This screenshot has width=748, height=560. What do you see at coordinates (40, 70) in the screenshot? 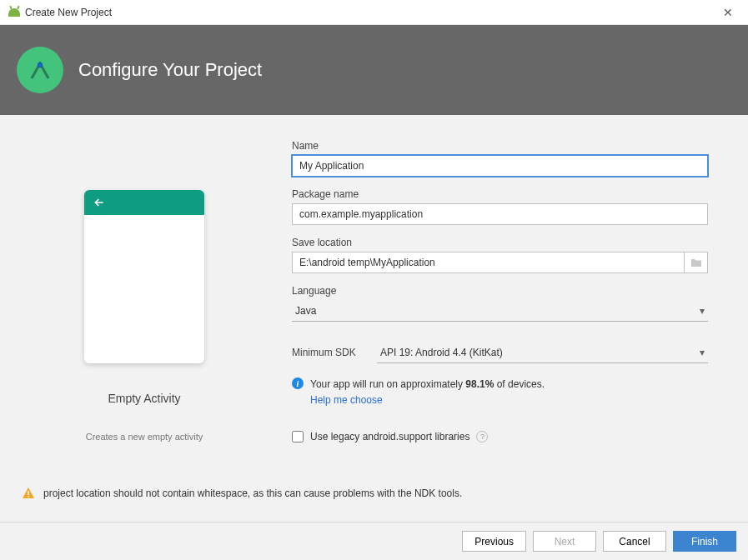
I see `header-logo-icon` at bounding box center [40, 70].